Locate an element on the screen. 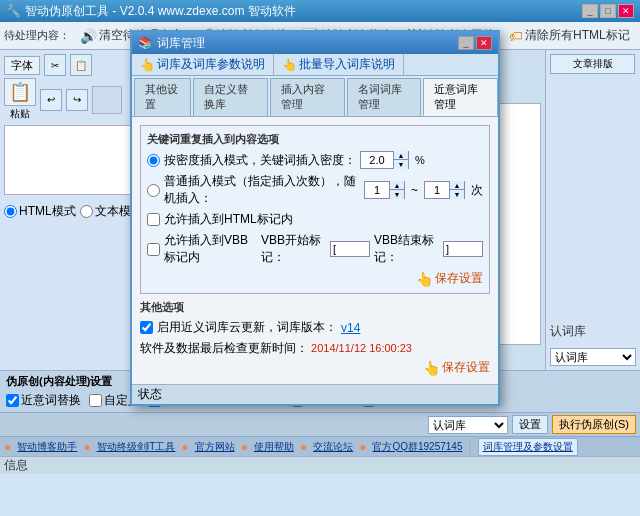 The height and width of the screenshot is (516, 640). count-max-down: ▼ is located at coordinates (457, 194).